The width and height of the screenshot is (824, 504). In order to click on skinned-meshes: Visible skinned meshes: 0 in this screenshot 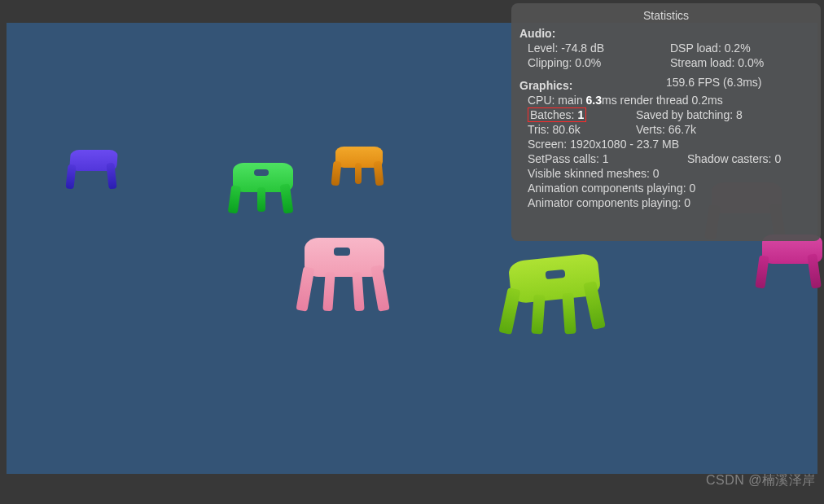, I will do `click(666, 173)`.